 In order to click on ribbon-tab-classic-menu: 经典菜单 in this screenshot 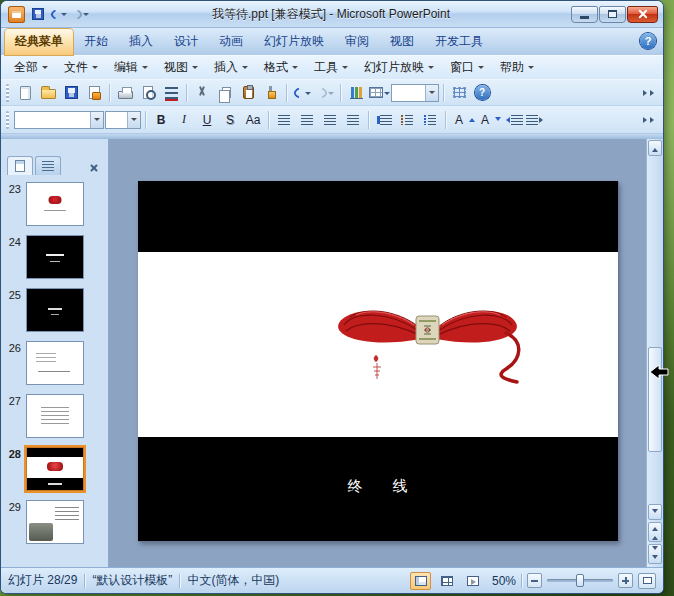, I will do `click(39, 42)`.